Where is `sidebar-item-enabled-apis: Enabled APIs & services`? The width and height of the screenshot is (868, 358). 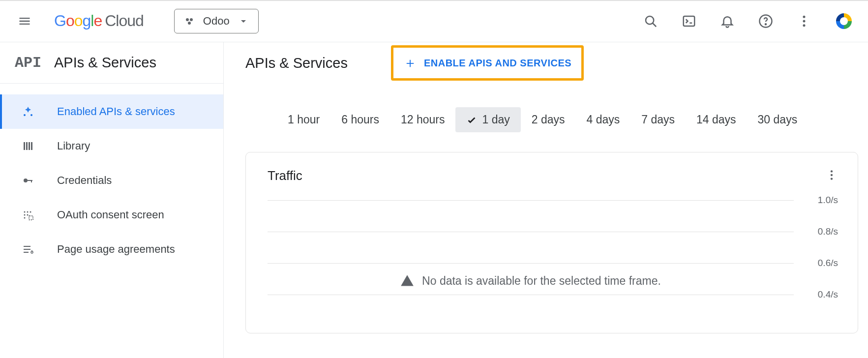
sidebar-item-enabled-apis: Enabled APIs & services is located at coordinates (112, 112).